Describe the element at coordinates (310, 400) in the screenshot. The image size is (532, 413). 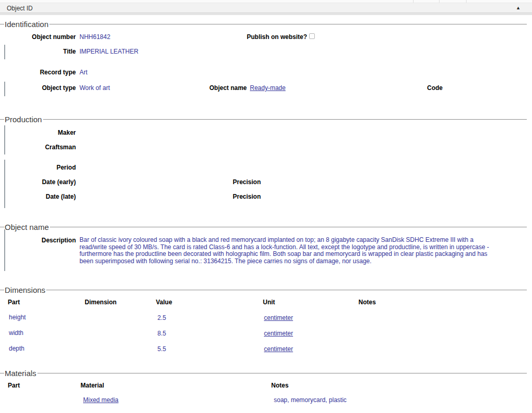
I see `material-notes-field: soap, memorycard, plastic` at that location.